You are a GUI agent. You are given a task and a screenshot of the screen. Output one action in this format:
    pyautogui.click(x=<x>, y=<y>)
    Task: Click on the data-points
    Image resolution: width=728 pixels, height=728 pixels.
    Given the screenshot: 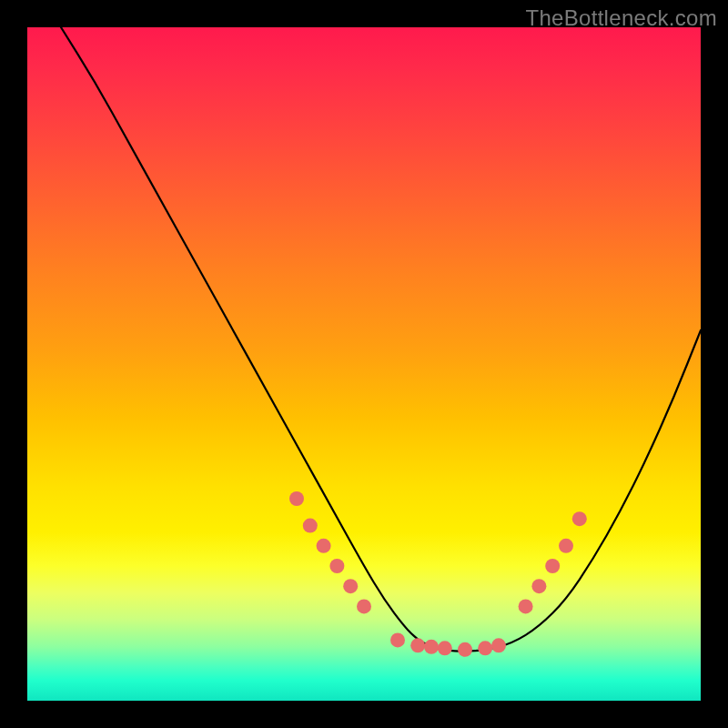 What is the action you would take?
    pyautogui.click(x=439, y=574)
    